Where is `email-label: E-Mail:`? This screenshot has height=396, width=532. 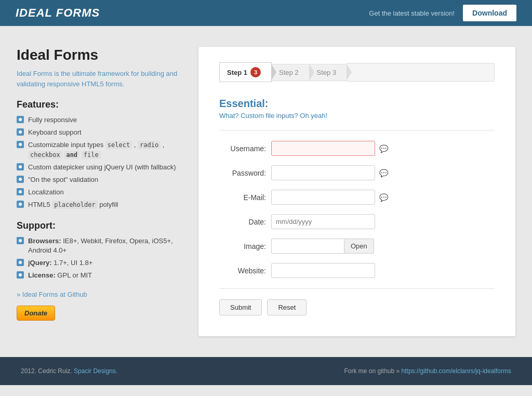
email-label: E-Mail: is located at coordinates (243, 197).